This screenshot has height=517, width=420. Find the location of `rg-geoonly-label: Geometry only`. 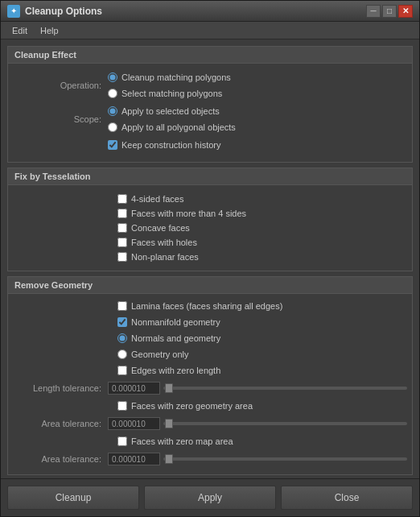

rg-geoonly-label: Geometry only is located at coordinates (160, 354).